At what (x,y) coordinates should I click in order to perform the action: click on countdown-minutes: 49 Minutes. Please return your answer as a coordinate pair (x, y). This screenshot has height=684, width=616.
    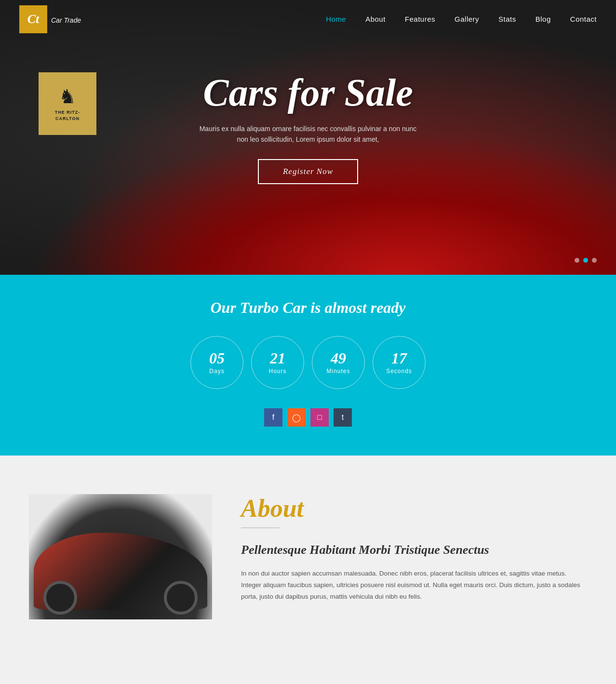
    Looking at the image, I should click on (338, 362).